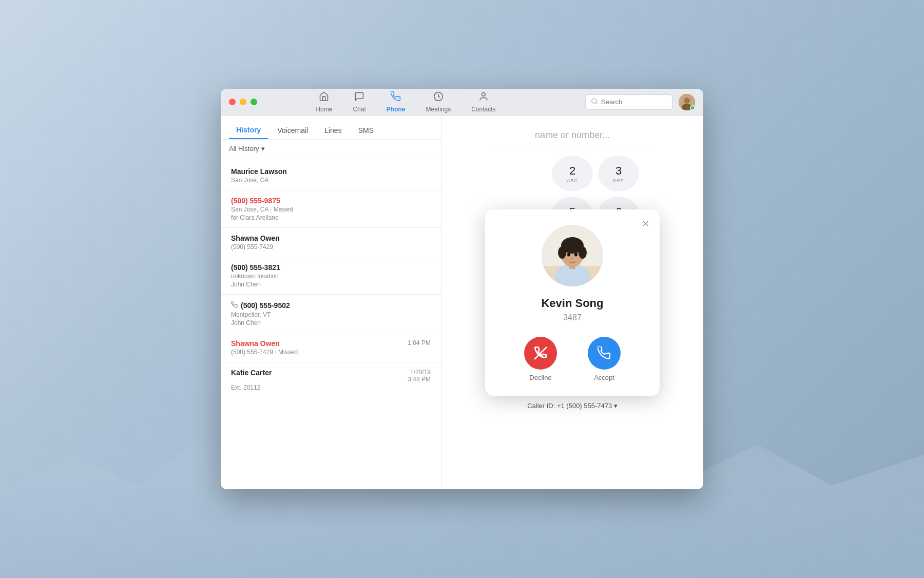  I want to click on decline-label: Decline, so click(540, 378).